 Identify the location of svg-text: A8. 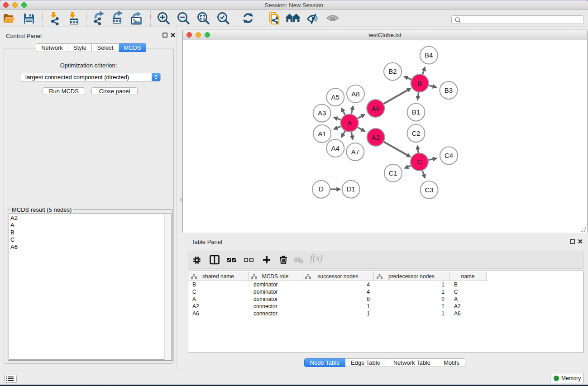
(355, 94).